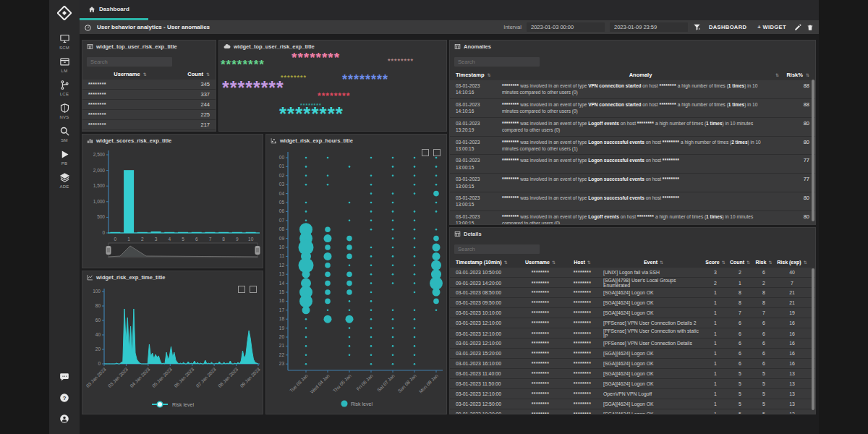  I want to click on bar-chart: 05001,0001,5002,0002,500012345678910, so click(172, 207).